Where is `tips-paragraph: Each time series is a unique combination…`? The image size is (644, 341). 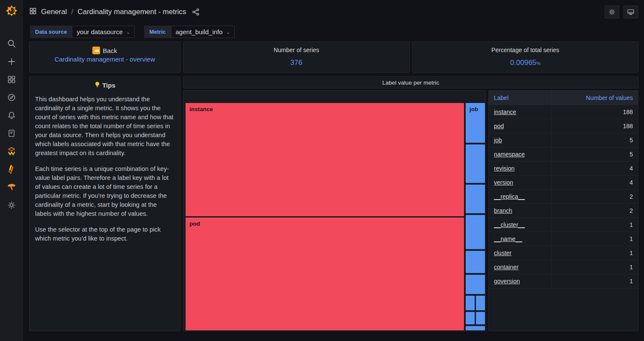
tips-paragraph: Each time series is a unique combination… is located at coordinates (105, 191).